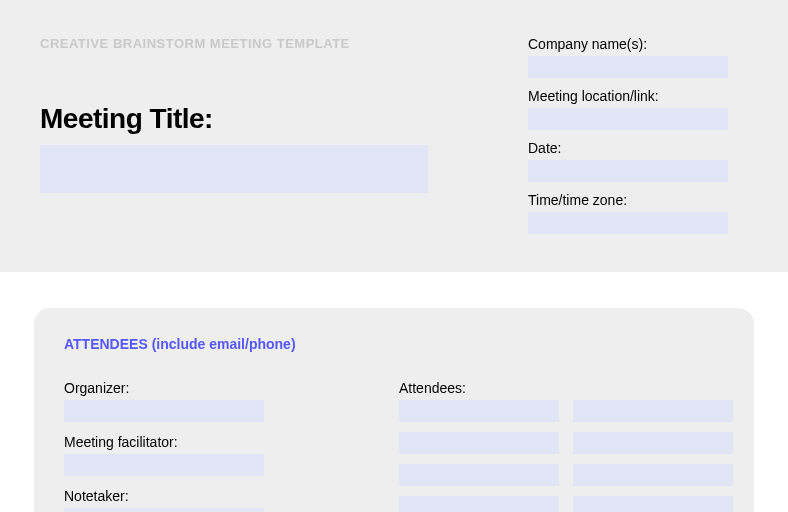  Describe the element at coordinates (638, 161) in the screenshot. I see `date-field: Date:` at that location.